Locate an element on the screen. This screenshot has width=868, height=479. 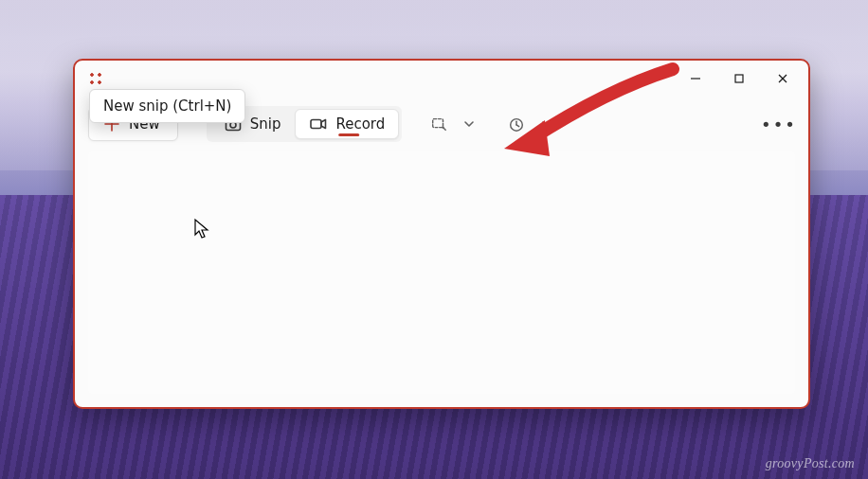
rectangle-select-icon is located at coordinates (439, 124).